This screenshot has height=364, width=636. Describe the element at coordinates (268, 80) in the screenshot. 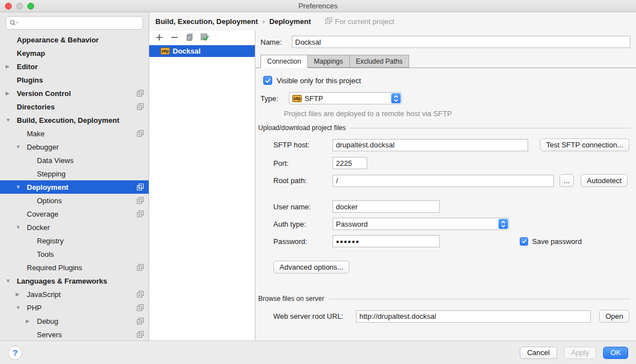

I see `visible-only-checkbox` at that location.